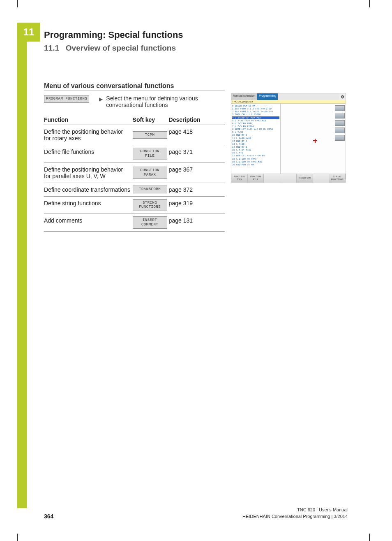  Describe the element at coordinates (88, 173) in the screenshot. I see `cell-function: Define the positioning behavior for para…` at that location.